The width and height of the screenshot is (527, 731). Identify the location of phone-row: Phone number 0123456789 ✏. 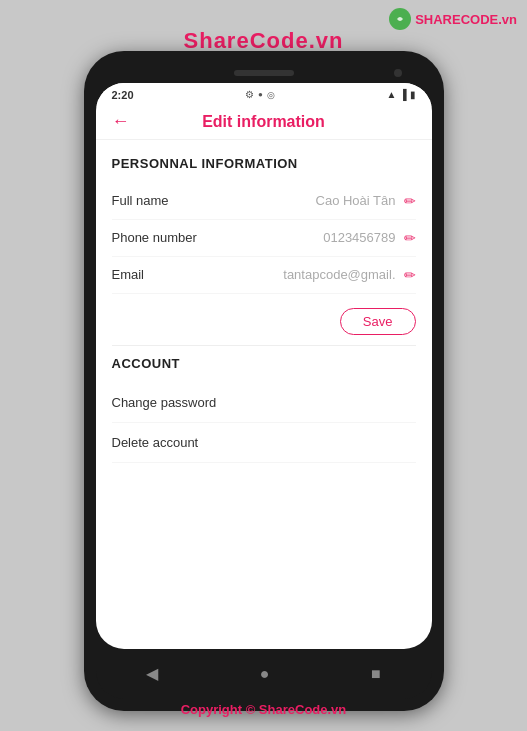
(264, 238).